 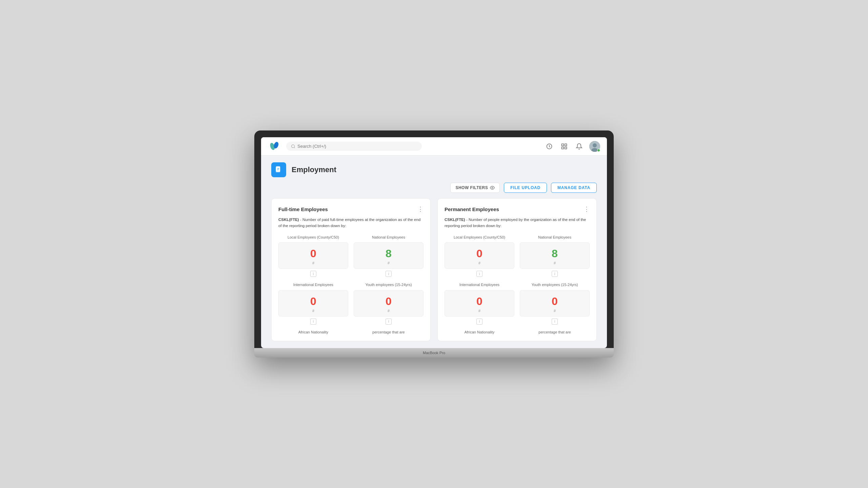 What do you see at coordinates (555, 303) in the screenshot?
I see `p-metric-box-youth: 0 #` at bounding box center [555, 303].